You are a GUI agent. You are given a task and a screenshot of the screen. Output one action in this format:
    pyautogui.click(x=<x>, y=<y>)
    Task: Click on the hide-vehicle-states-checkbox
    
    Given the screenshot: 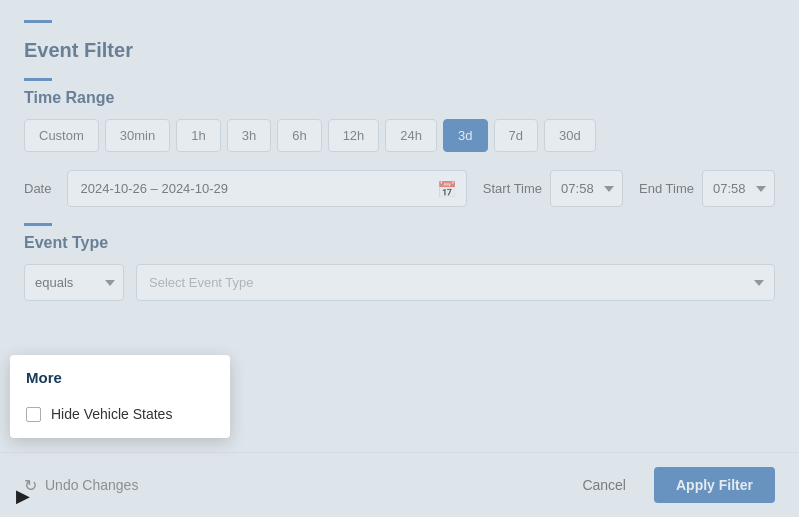 What is the action you would take?
    pyautogui.click(x=34, y=414)
    